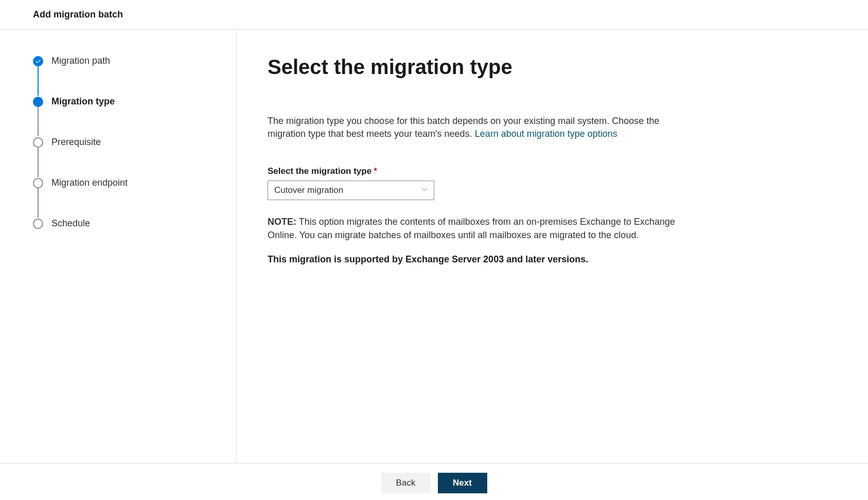 This screenshot has width=868, height=500. Describe the element at coordinates (471, 228) in the screenshot. I see `note-text: This option migrates the contents of mai…` at that location.